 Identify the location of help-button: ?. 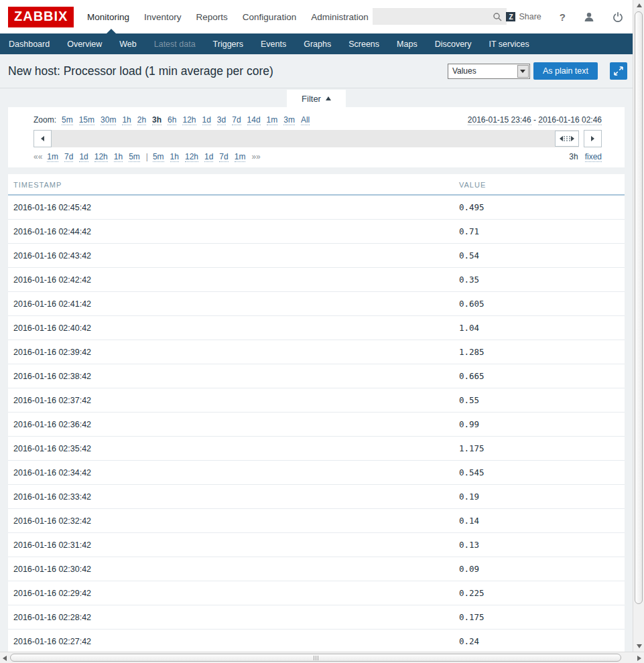
(563, 17).